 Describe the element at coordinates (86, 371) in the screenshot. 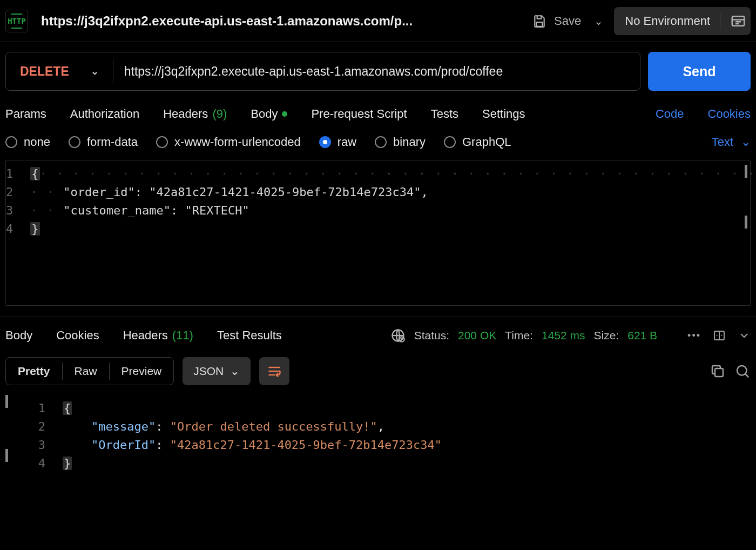

I see `view-raw: Raw` at that location.